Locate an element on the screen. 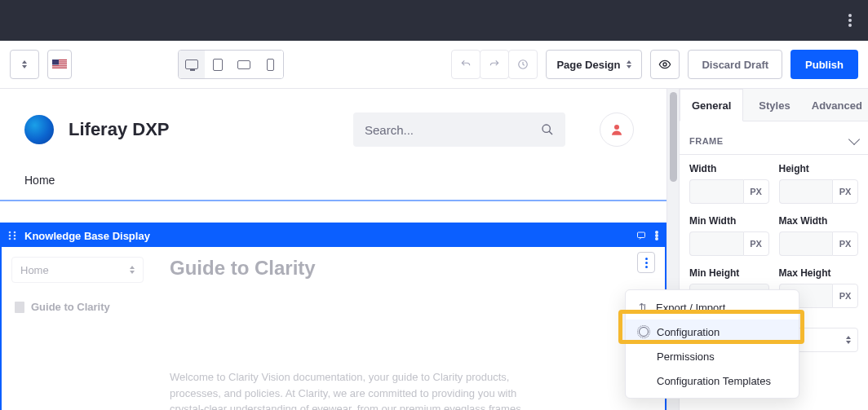 The image size is (868, 410). user-icon is located at coordinates (617, 130).